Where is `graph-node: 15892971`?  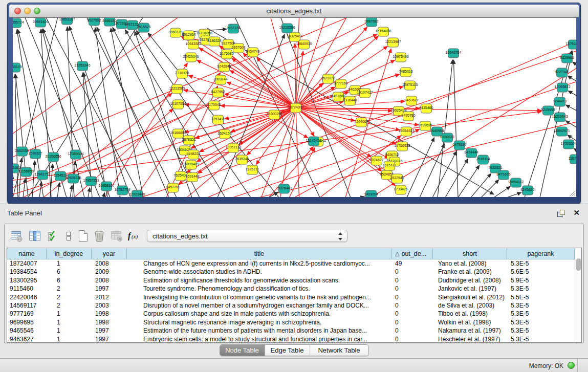 graph-node: 15892971 is located at coordinates (562, 132).